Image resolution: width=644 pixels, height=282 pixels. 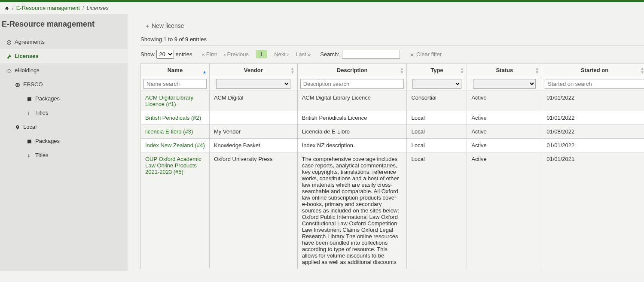 What do you see at coordinates (175, 145) in the screenshot?
I see `license-name-link: Index New Zealand (#4)` at bounding box center [175, 145].